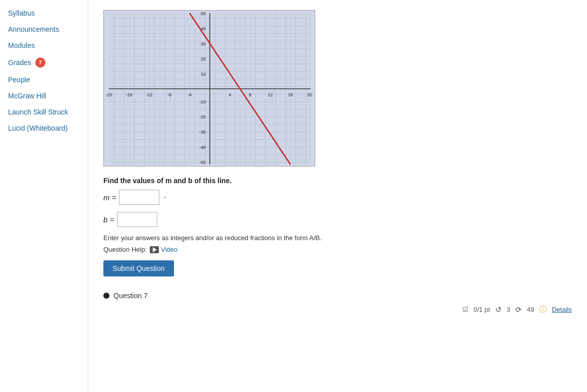 The width and height of the screenshot is (587, 392). Describe the element at coordinates (131, 296) in the screenshot. I see `next-question-label: Question 7` at that location.